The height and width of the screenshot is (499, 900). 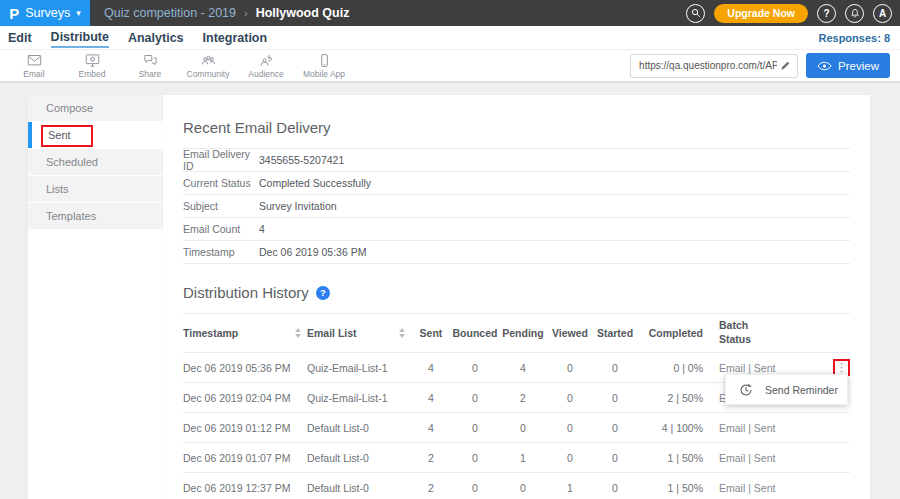 What do you see at coordinates (303, 13) in the screenshot?
I see `breadcrumb-survey-name: Hollywood Quiz` at bounding box center [303, 13].